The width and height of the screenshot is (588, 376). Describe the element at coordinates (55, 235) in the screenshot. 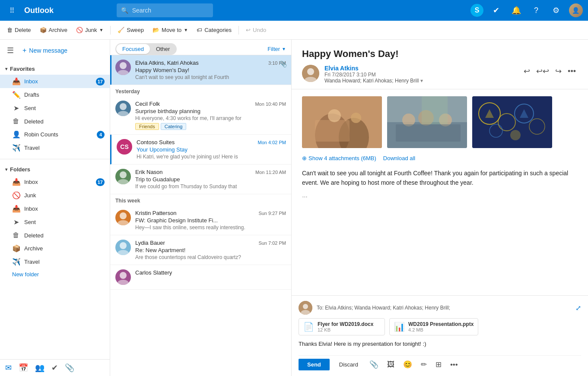

I see `folders-item-deleted: 🗑 Deleted` at that location.